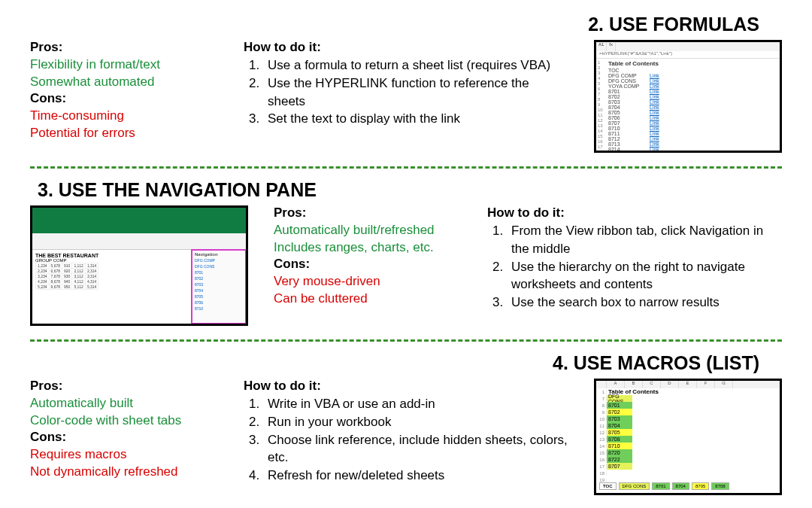 The image size is (812, 508). I want to click on toc-row: 158720, so click(688, 453).